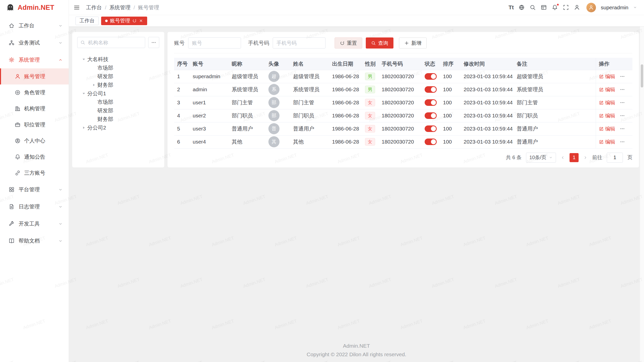  Describe the element at coordinates (36, 8) in the screenshot. I see `app-name: Admin.NET` at that location.